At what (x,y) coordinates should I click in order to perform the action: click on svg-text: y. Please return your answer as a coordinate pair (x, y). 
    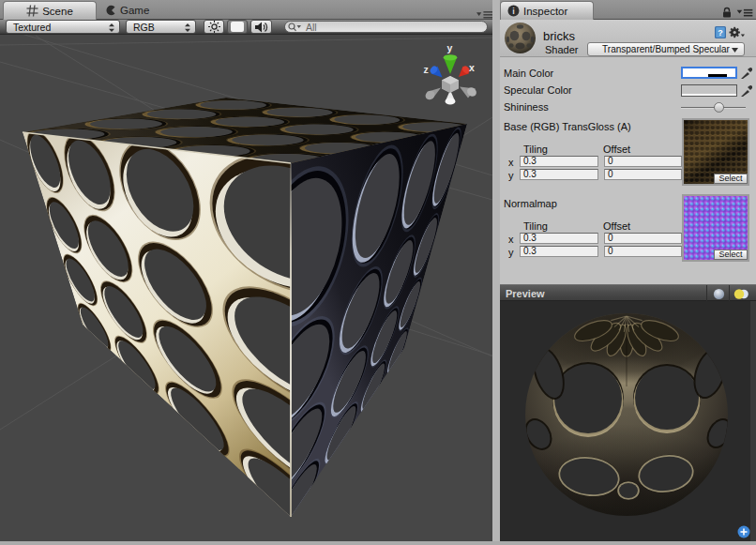
    Looking at the image, I should click on (450, 48).